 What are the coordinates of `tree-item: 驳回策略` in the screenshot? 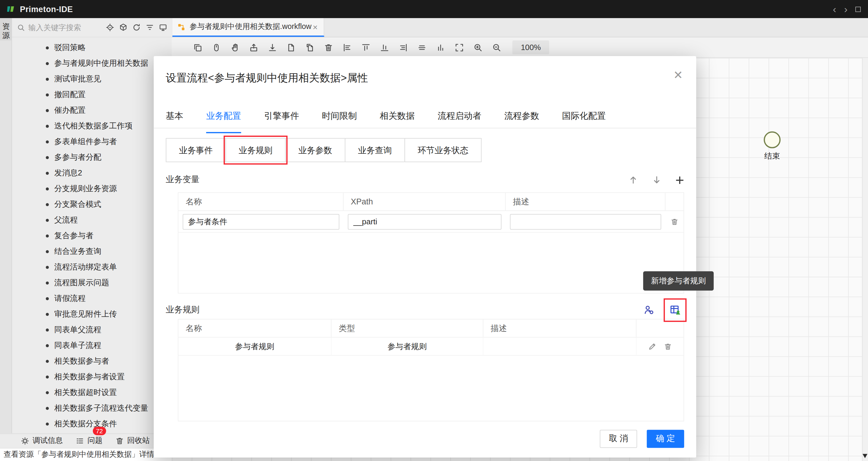 It's located at (92, 48).